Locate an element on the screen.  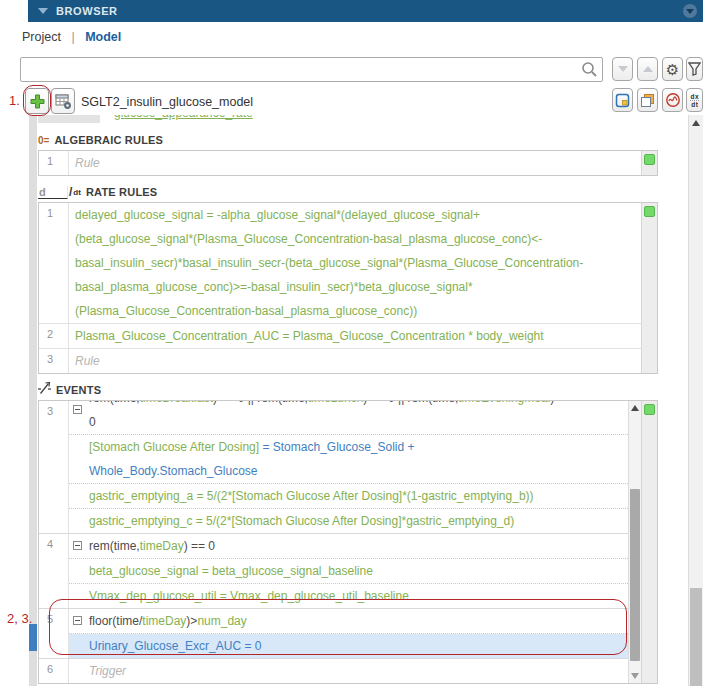
left-scrollbar-thumb is located at coordinates (33, 638).